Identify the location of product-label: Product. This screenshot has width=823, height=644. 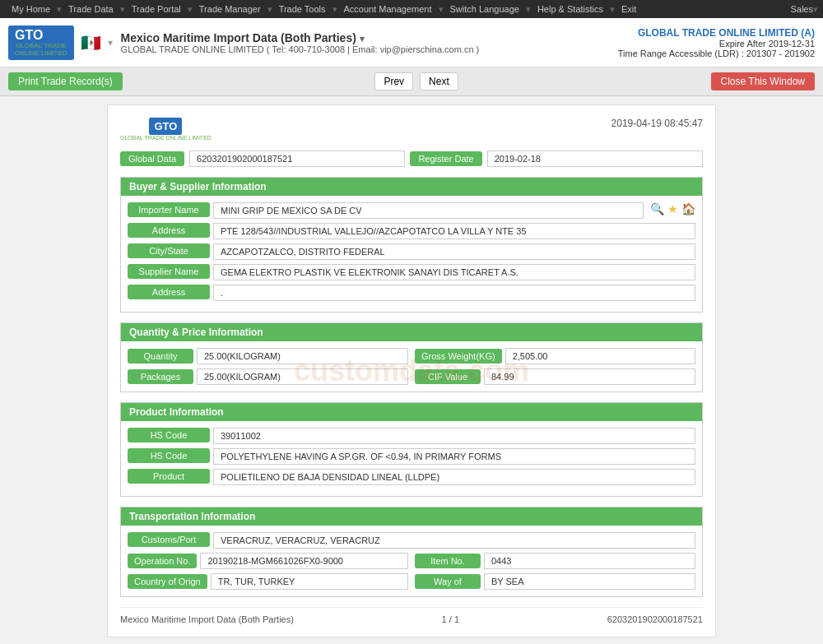
(169, 476).